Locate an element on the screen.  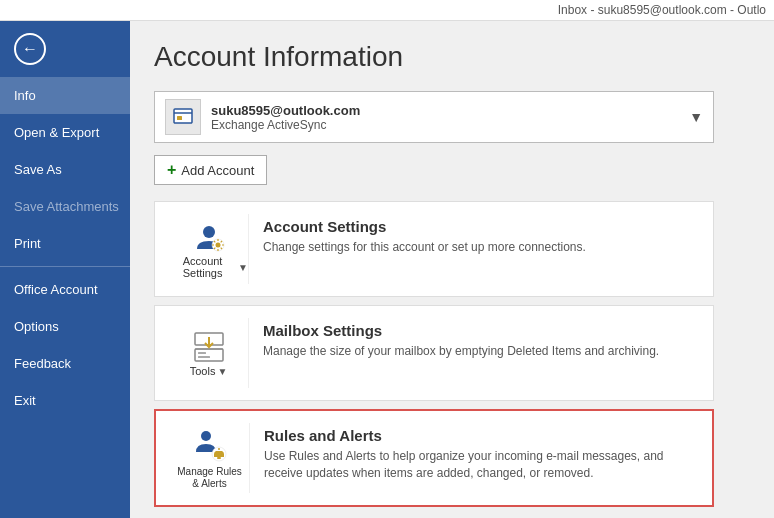
mailbox-settings-icon-label: Tools ▼ is located at coordinates (209, 371).